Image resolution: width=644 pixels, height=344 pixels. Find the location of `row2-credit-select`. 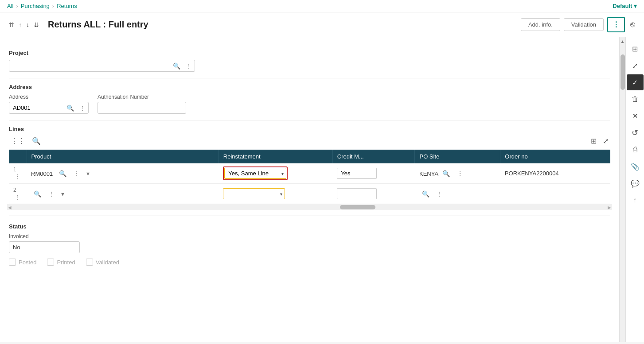

row2-credit-select is located at coordinates (357, 194).